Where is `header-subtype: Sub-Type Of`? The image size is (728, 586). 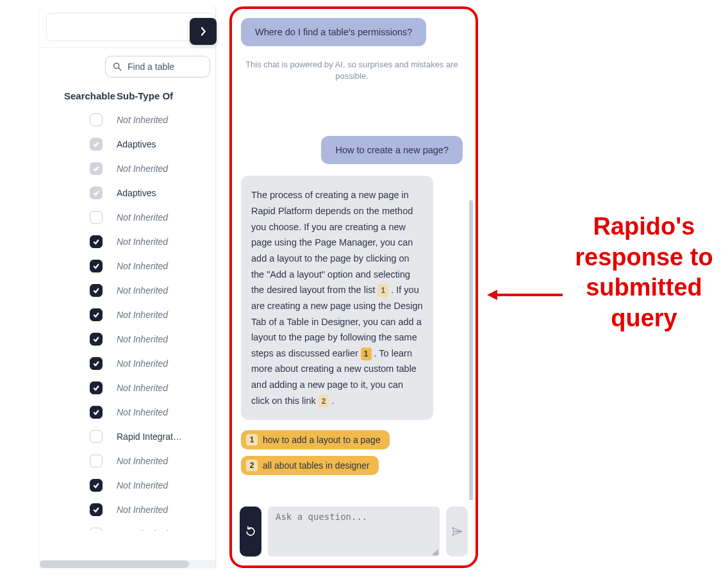
header-subtype: Sub-Type Of is located at coordinates (166, 96).